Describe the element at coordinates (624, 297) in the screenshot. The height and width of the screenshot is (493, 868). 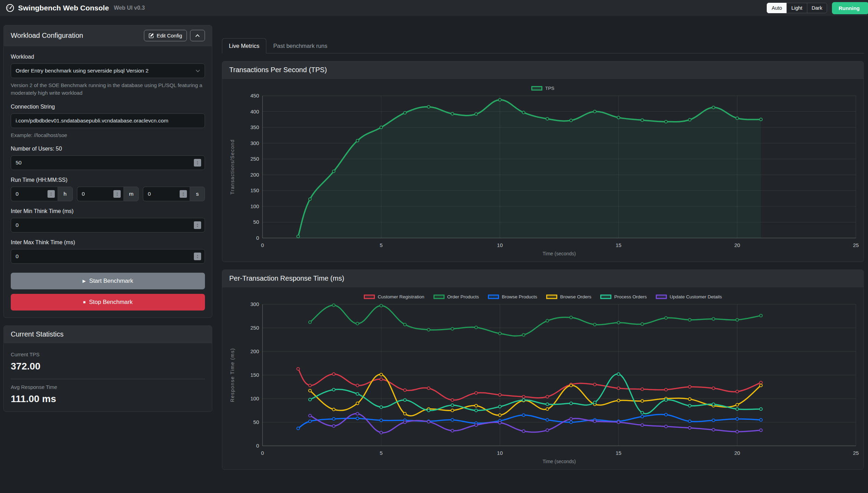
I see `legend-item-process-orders: Process Orders` at that location.